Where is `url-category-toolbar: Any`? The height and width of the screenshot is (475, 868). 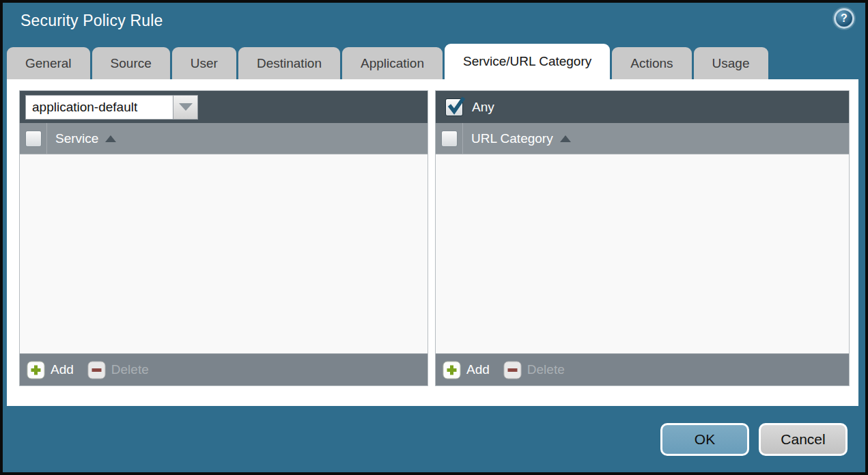 url-category-toolbar: Any is located at coordinates (642, 107).